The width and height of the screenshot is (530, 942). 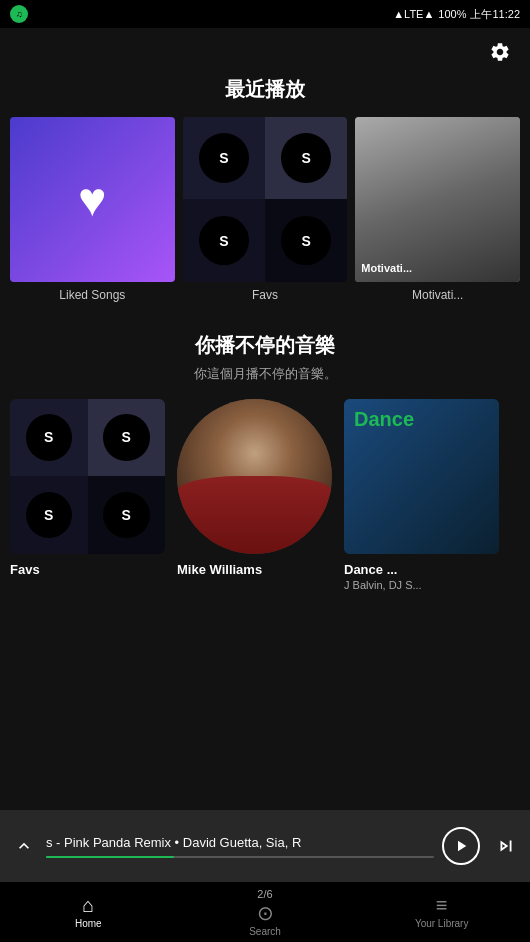 I want to click on battery-indicator: 100%, so click(x=452, y=14).